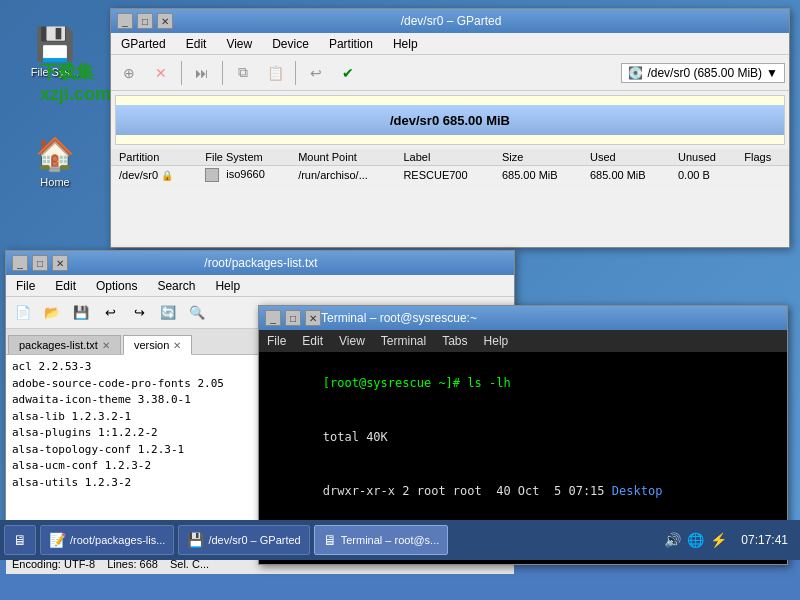  I want to click on col-partition: Partition, so click(154, 158).